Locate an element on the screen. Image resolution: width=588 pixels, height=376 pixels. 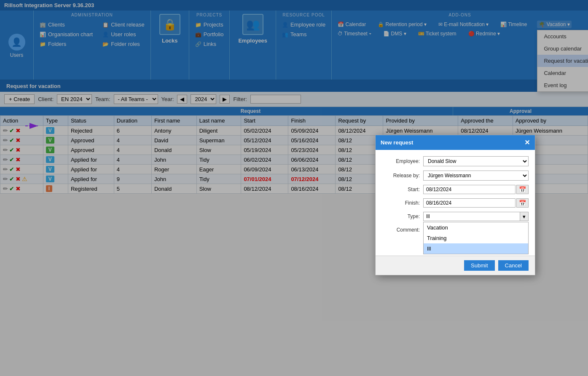
start-row: Start: 08/12/2024 📅 is located at coordinates (455, 189).